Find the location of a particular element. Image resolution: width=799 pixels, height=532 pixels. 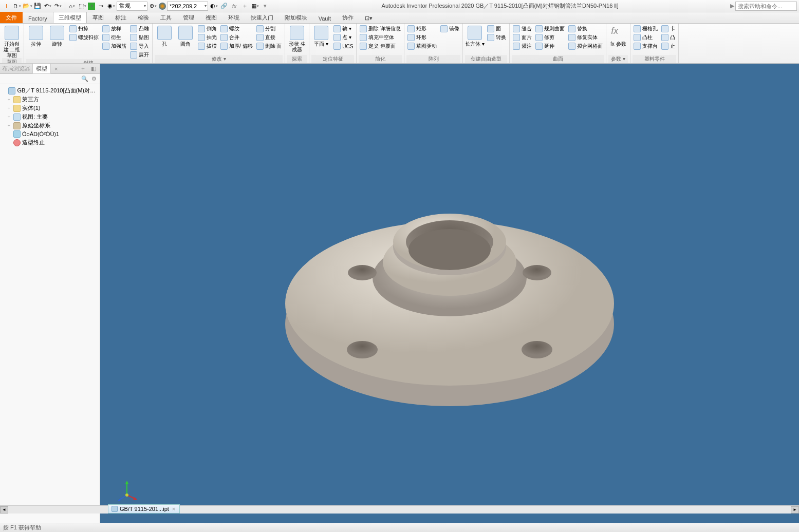

undo-icon: ↶ is located at coordinates (48, 6).